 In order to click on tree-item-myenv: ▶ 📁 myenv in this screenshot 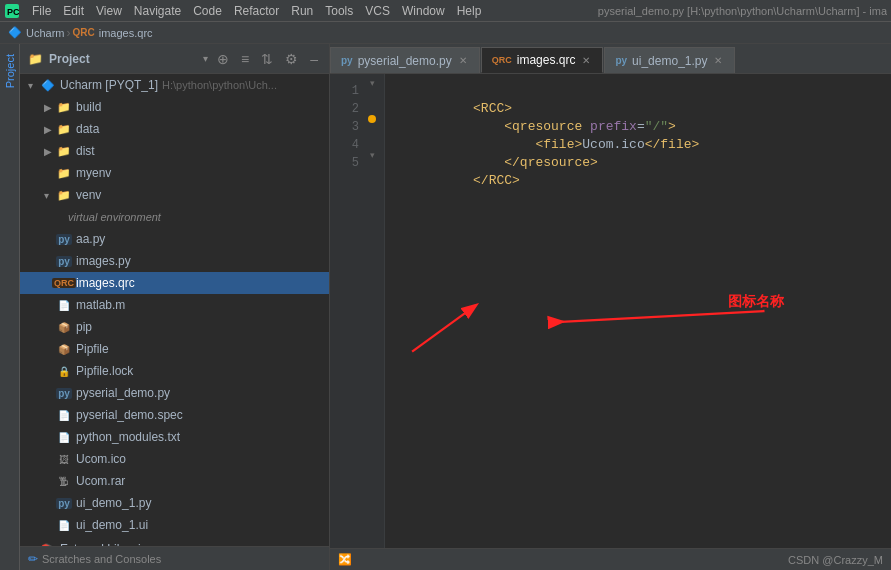, I will do `click(174, 173)`.